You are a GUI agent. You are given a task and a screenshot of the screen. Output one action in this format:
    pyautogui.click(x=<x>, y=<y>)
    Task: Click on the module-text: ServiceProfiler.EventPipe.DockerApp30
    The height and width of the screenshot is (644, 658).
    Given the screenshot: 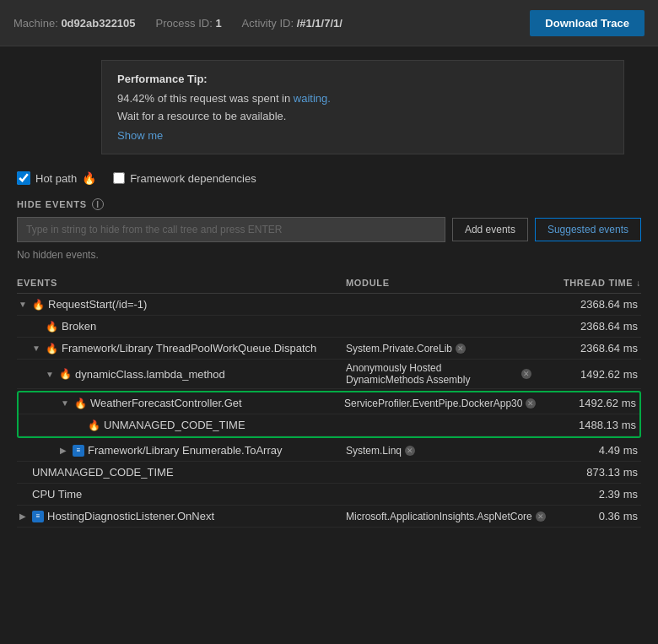 What is the action you would take?
    pyautogui.click(x=434, y=403)
    